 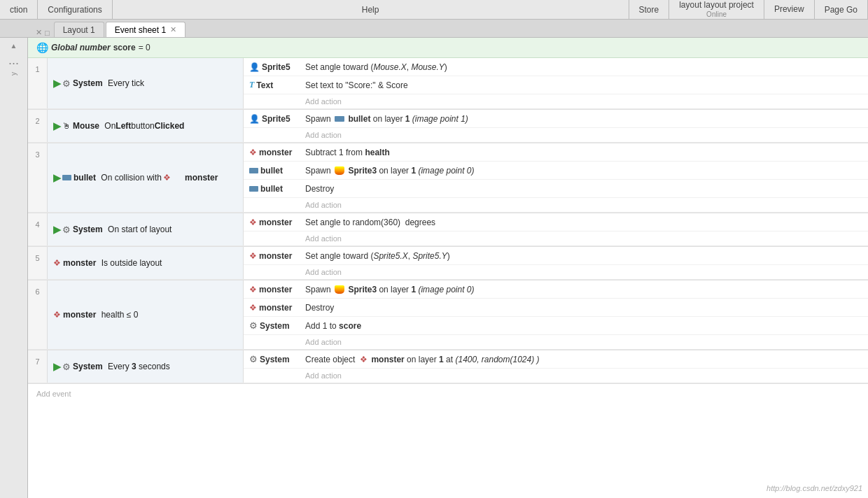 What do you see at coordinates (255, 67) in the screenshot?
I see `sprite5-icon-1: 👤` at bounding box center [255, 67].